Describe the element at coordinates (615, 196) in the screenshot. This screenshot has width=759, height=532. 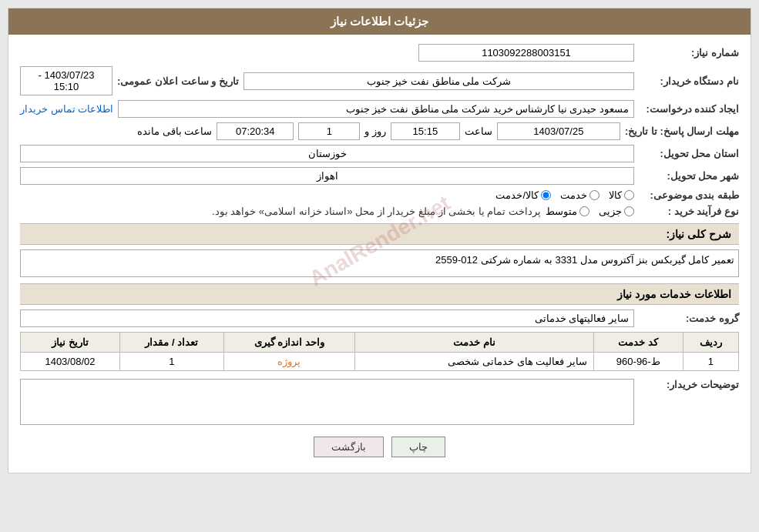
I see `category-kala-label: کالا` at that location.